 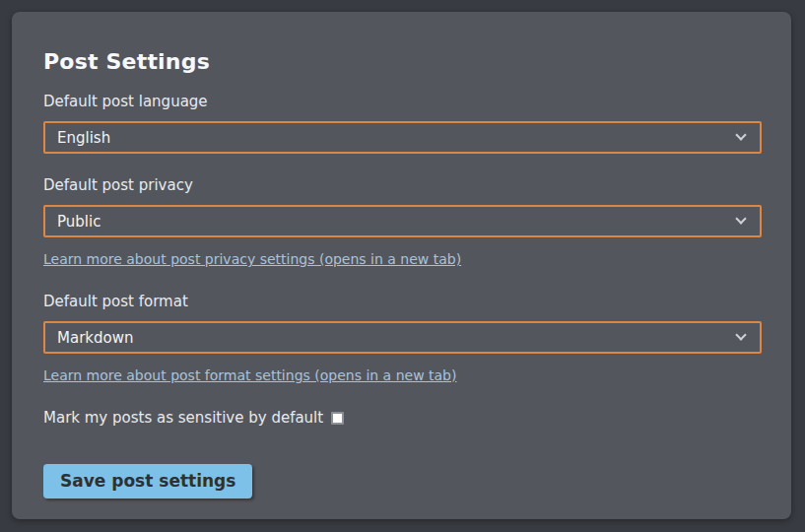 What do you see at coordinates (79, 222) in the screenshot?
I see `default-post-privacy-value: Public` at bounding box center [79, 222].